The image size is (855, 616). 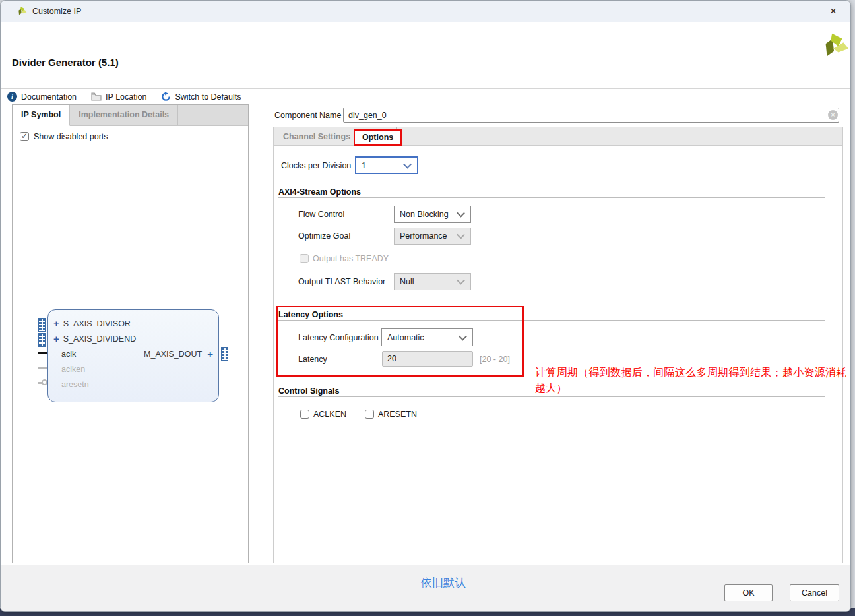 What do you see at coordinates (691, 373) in the screenshot?
I see `annotation-text-line1: 计算周期（得到数据后，间隔这么多周期得到结果；越小资源消耗` at bounding box center [691, 373].